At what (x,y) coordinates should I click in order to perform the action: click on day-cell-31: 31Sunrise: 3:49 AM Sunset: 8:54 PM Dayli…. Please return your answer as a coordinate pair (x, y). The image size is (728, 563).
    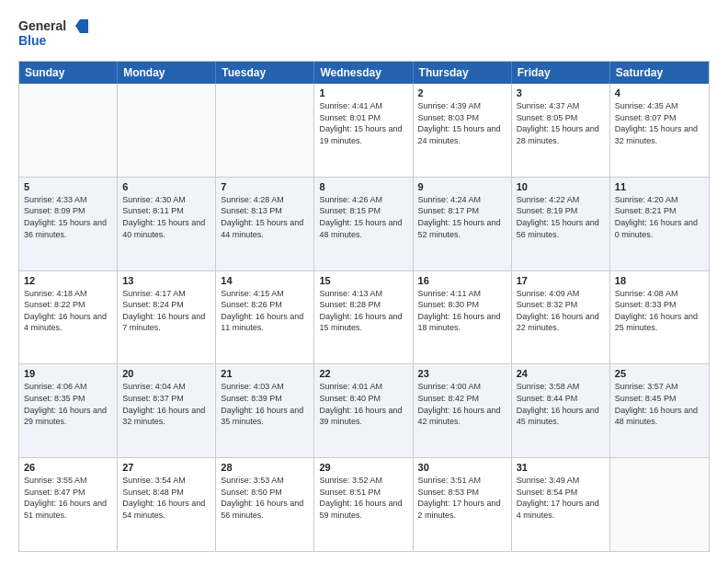
    Looking at the image, I should click on (561, 504).